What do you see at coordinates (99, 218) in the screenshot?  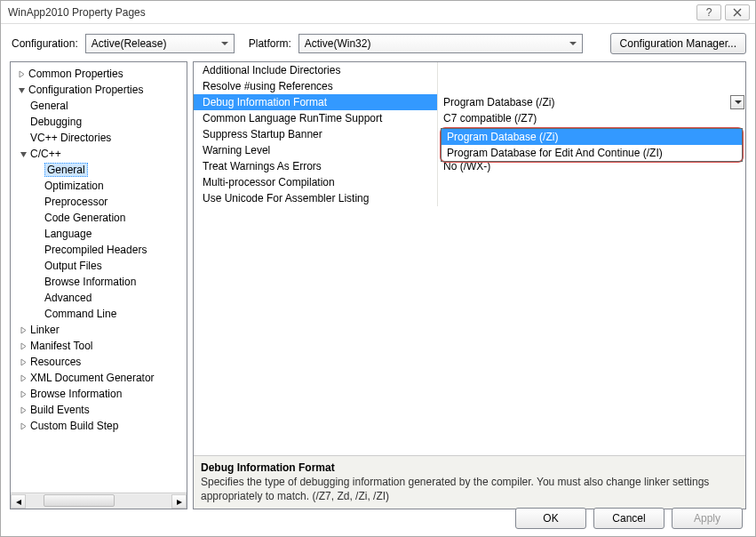 I see `tree-item-code-generation: Code Generation` at bounding box center [99, 218].